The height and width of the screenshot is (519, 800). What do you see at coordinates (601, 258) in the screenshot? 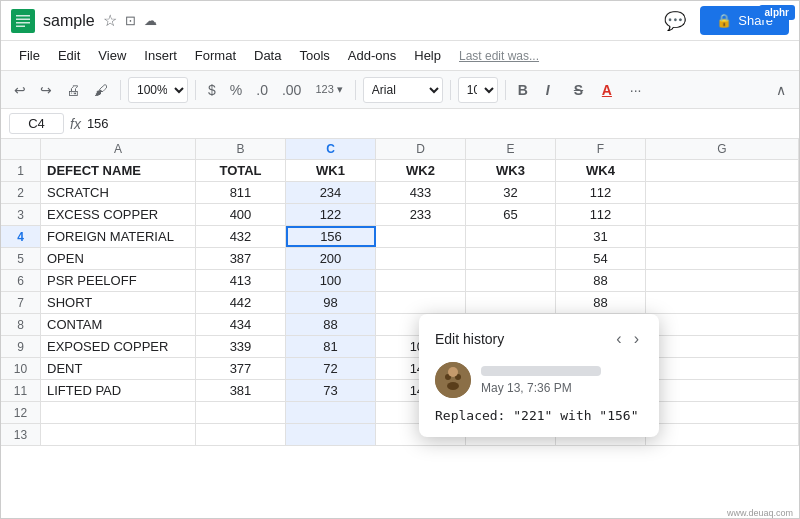
I see `cell-F5: 54` at bounding box center [601, 258].